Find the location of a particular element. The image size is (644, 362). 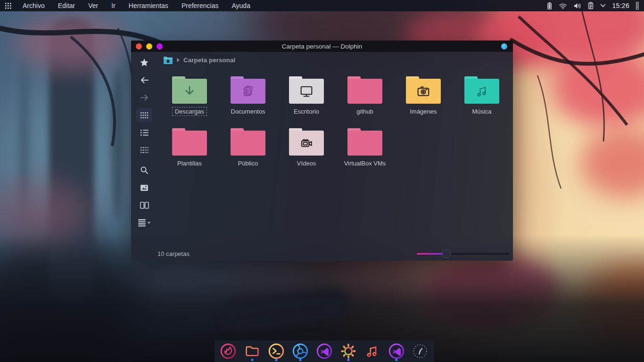

clipboard-icon is located at coordinates (591, 6).